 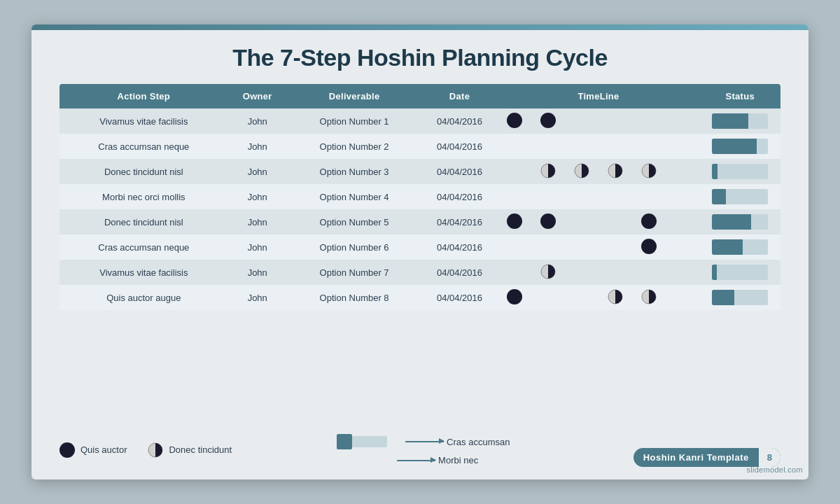 What do you see at coordinates (354, 97) in the screenshot?
I see `col-deliverable: Deliverable` at bounding box center [354, 97].